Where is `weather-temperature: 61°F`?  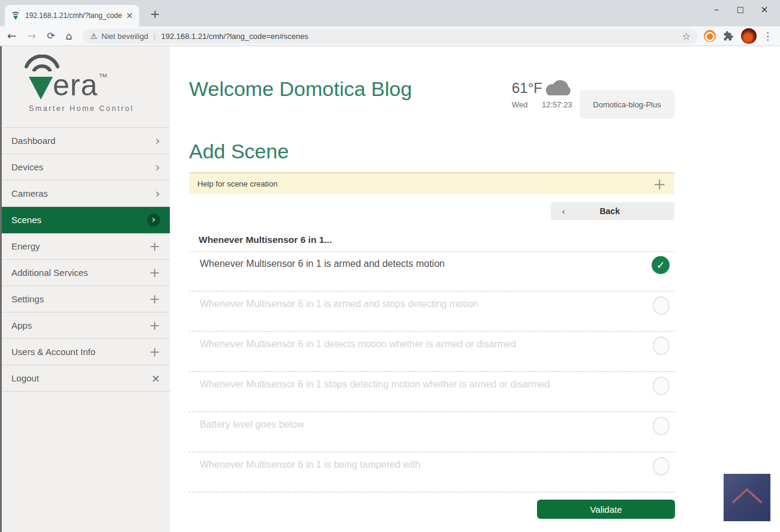 weather-temperature: 61°F is located at coordinates (527, 88).